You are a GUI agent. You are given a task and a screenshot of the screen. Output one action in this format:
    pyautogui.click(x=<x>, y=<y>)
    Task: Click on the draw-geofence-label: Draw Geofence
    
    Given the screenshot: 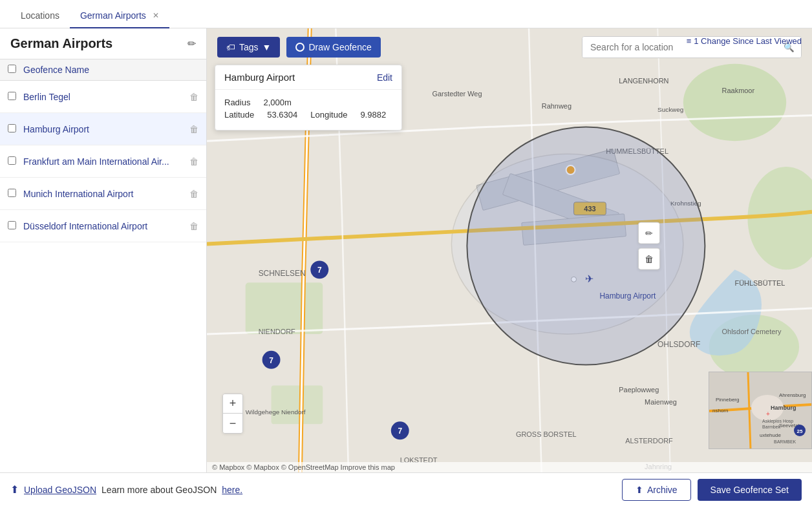 What is the action you would take?
    pyautogui.click(x=340, y=47)
    